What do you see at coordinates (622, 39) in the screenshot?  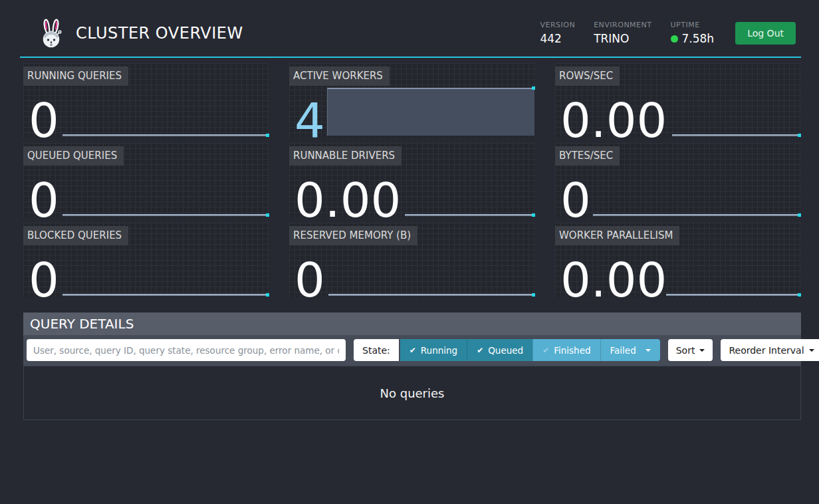 I see `stat-value: TRINO` at bounding box center [622, 39].